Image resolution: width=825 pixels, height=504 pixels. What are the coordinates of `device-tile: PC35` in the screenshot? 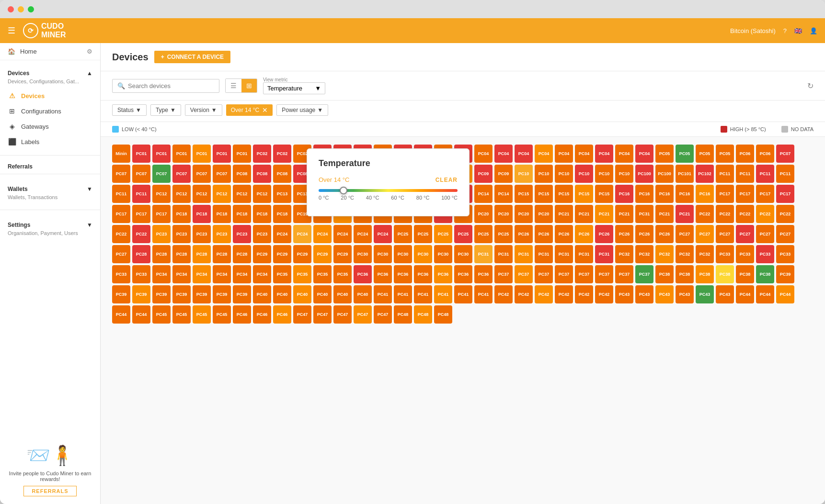 It's located at (302, 274).